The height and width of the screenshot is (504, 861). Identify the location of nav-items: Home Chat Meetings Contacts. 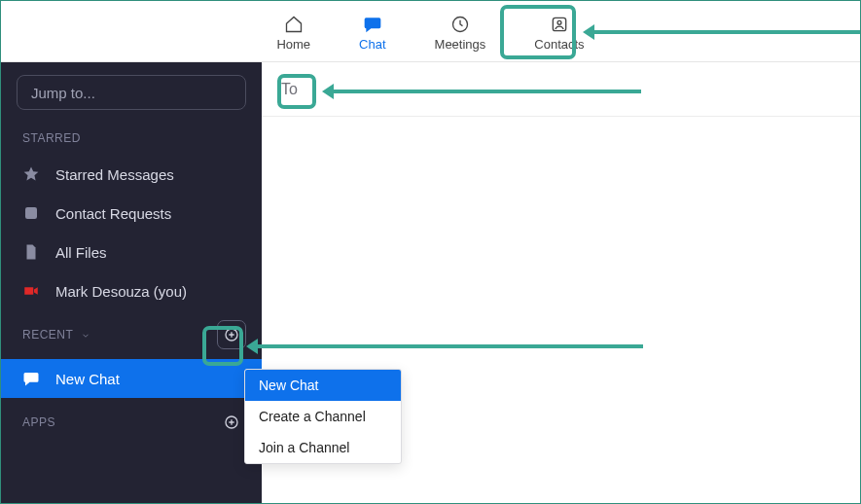
(430, 31).